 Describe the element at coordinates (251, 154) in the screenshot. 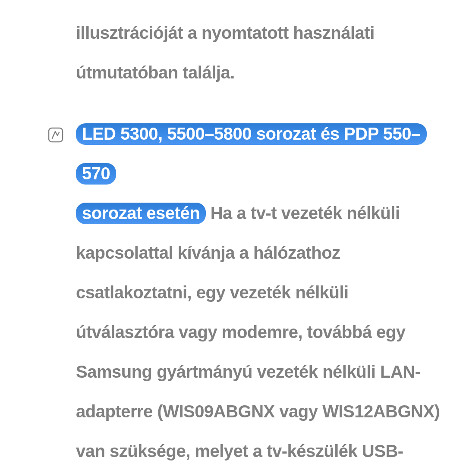

I see `highlight-badge-line1: LED 5300, 5500–5800 sorozat és PDP 550–5…` at that location.